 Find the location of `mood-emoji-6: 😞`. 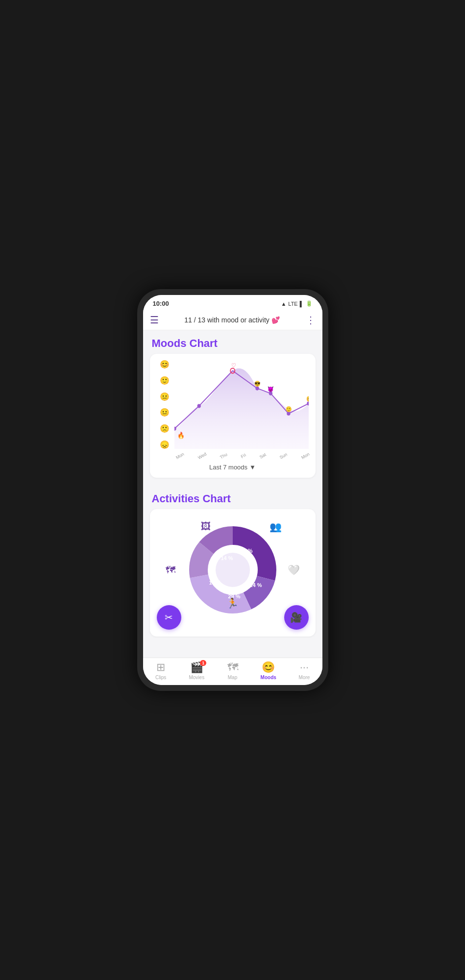

mood-emoji-6: 😞 is located at coordinates (165, 445).